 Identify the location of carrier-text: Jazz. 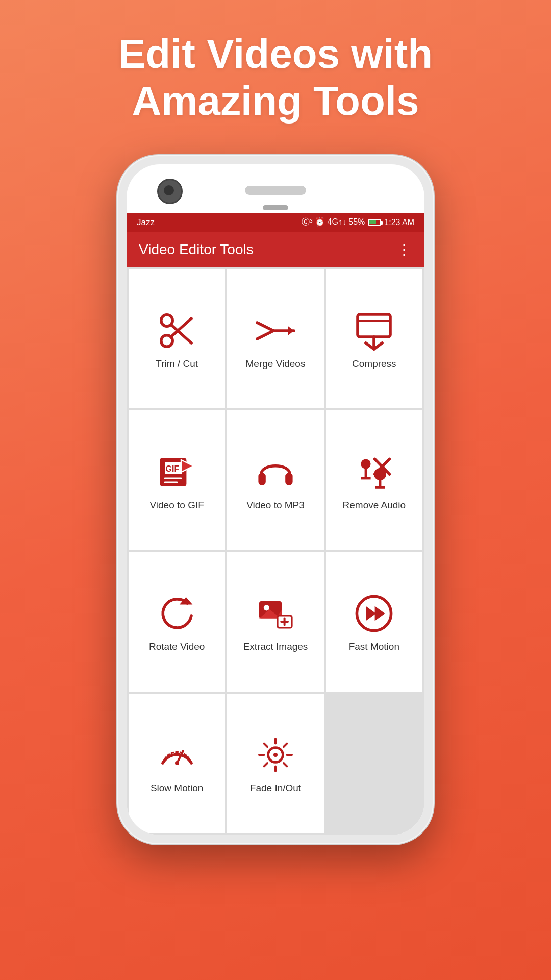
(146, 223).